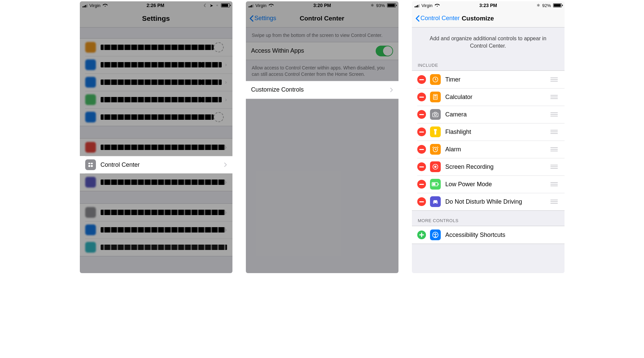  Describe the element at coordinates (263, 18) in the screenshot. I see `back-button: Settings` at that location.